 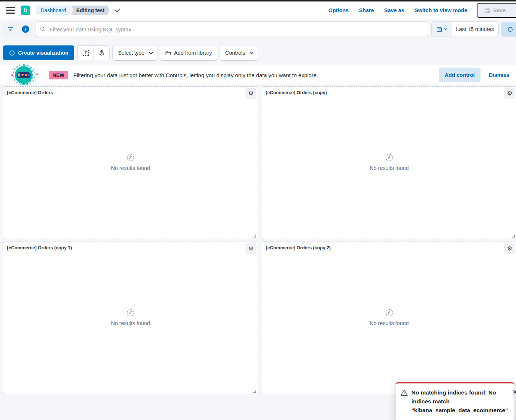 I want to click on create-visualization-button: Create visualization, so click(x=38, y=53).